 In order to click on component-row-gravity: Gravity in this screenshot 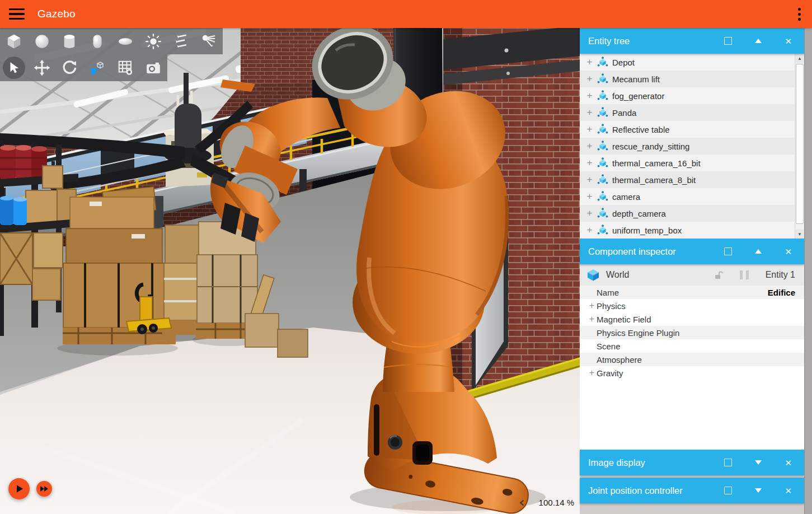, I will do `click(692, 373)`.